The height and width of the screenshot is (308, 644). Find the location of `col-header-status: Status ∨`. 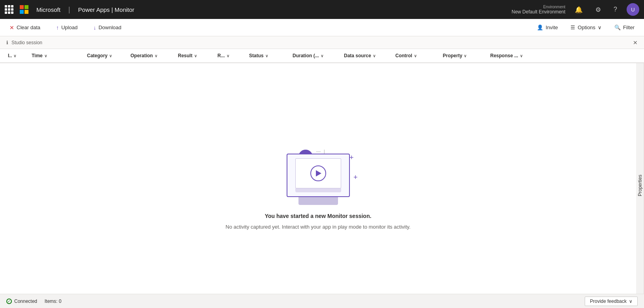

col-header-status: Status ∨ is located at coordinates (268, 56).